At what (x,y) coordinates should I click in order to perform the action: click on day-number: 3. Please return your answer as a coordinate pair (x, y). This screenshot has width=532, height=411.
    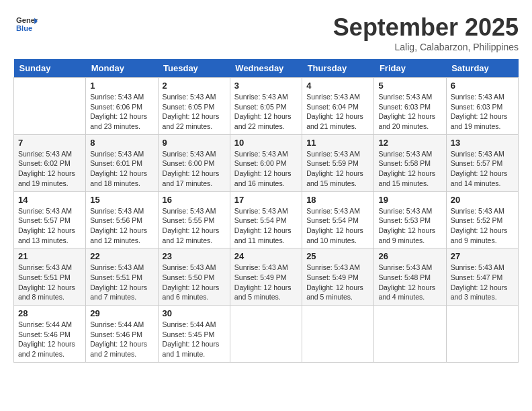
    Looking at the image, I should click on (266, 86).